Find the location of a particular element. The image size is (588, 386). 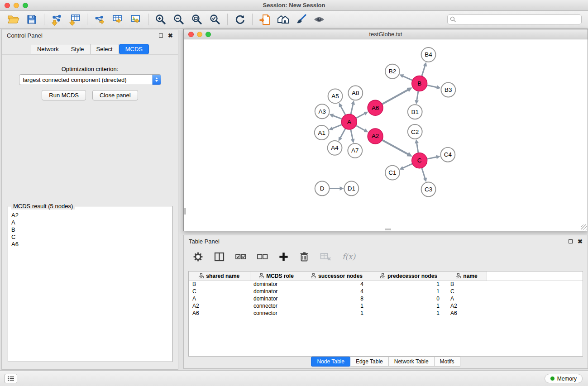

column-header-predecessor-nodes: predecessor nodes is located at coordinates (409, 276).